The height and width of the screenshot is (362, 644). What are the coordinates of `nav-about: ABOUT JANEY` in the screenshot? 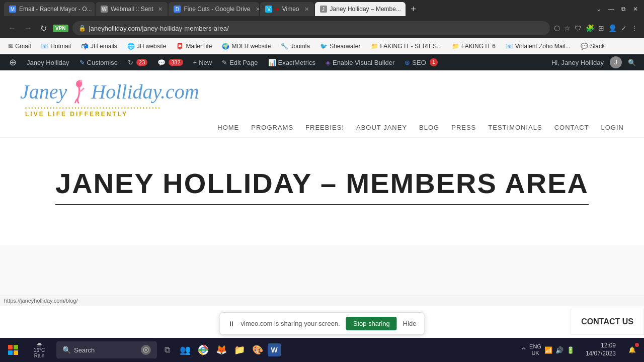 It's located at (381, 128).